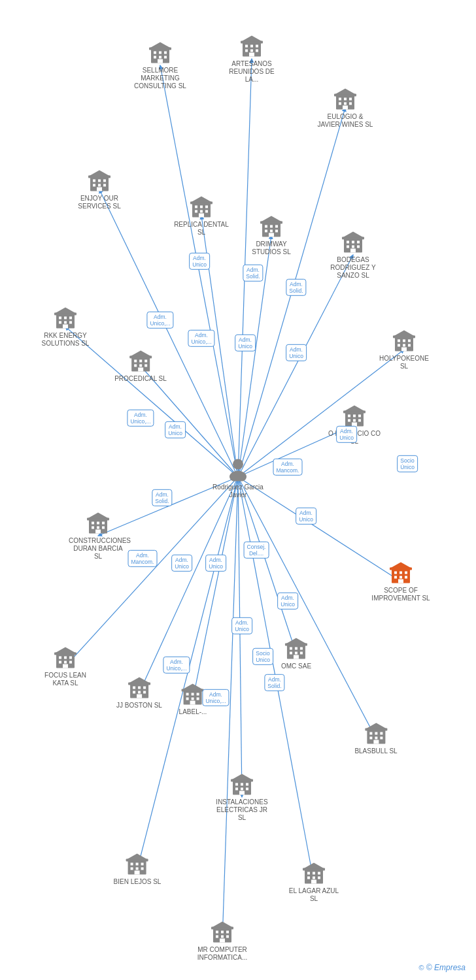 This screenshot has width=476, height=980. Describe the element at coordinates (201, 216) in the screenshot. I see `company-node-replica: REPLICA DENTAL SL` at that location.